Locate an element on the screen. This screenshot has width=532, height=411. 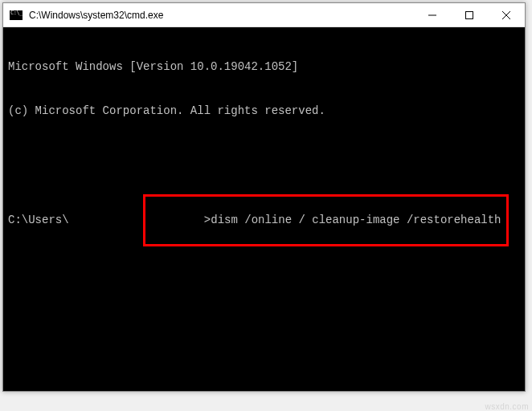
close-button is located at coordinates (506, 14).